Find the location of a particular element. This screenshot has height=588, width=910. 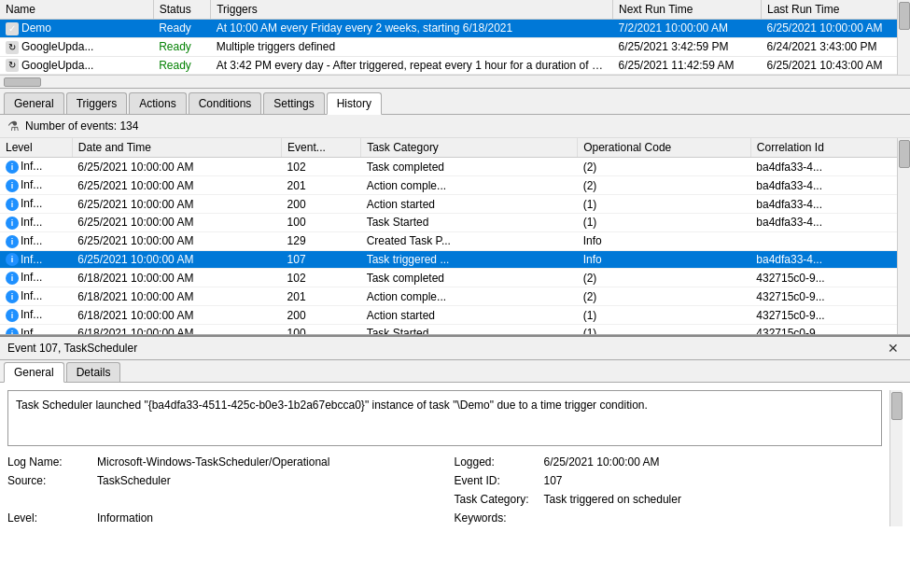

tab-triggers: Triggers is located at coordinates (97, 103).